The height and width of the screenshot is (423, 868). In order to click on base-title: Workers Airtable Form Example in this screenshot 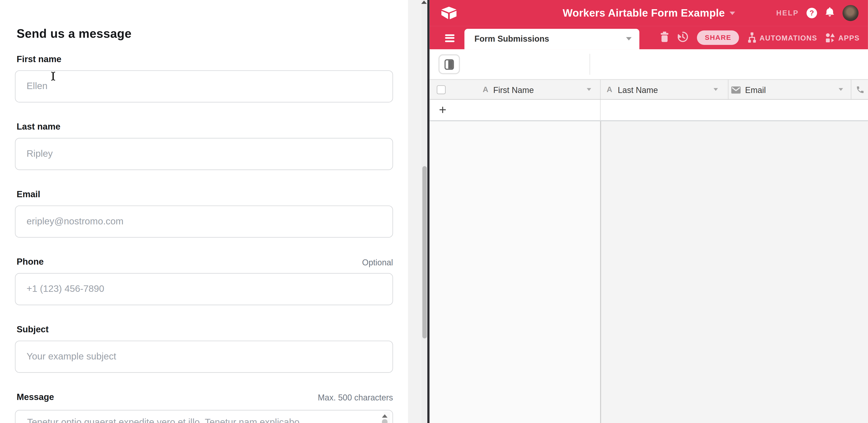, I will do `click(644, 13)`.